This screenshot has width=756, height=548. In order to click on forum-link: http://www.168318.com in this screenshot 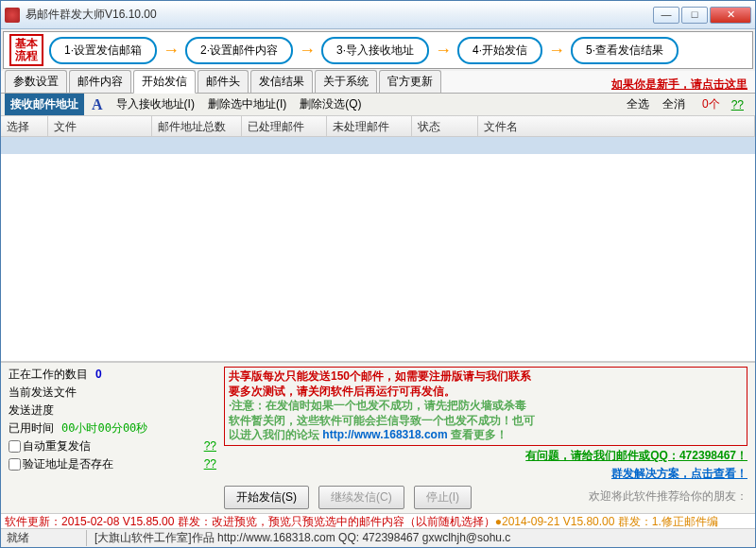, I will do `click(385, 435)`.